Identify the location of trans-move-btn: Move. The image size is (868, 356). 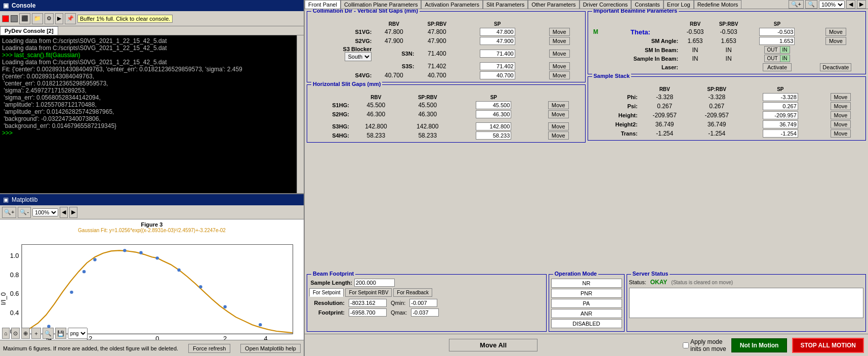
(841, 134).